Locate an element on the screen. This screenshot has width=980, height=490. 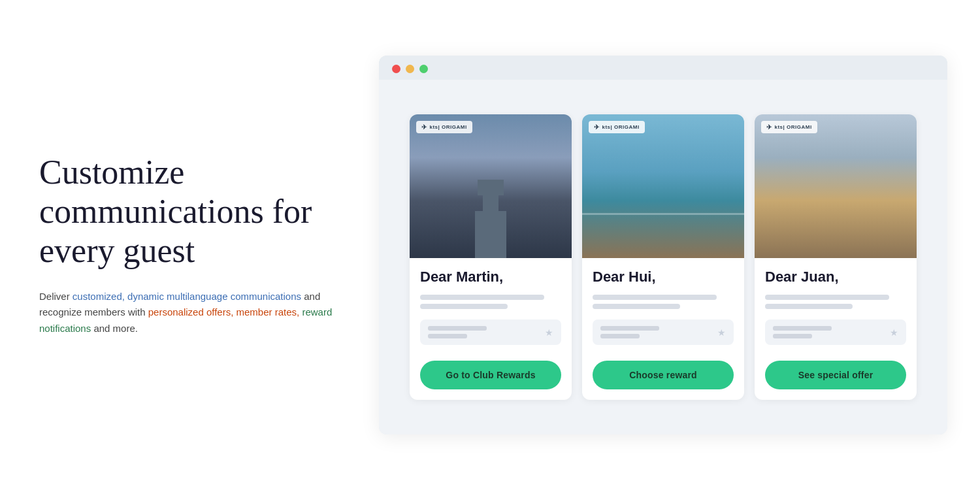
card-logo-juan: ✈ kts| ORIGAMI is located at coordinates (789, 127).